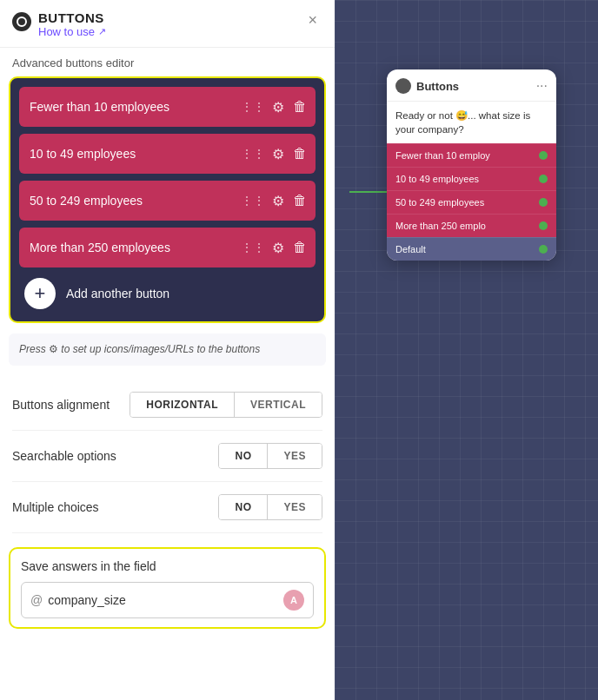 This screenshot has height=700, width=598. Describe the element at coordinates (471, 155) in the screenshot. I see `chat-btn-0: Fewer than 10 employ` at that location.